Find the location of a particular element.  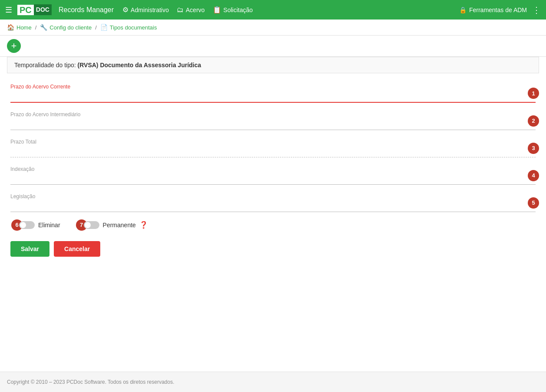

field-number-4: 4 is located at coordinates (533, 176).